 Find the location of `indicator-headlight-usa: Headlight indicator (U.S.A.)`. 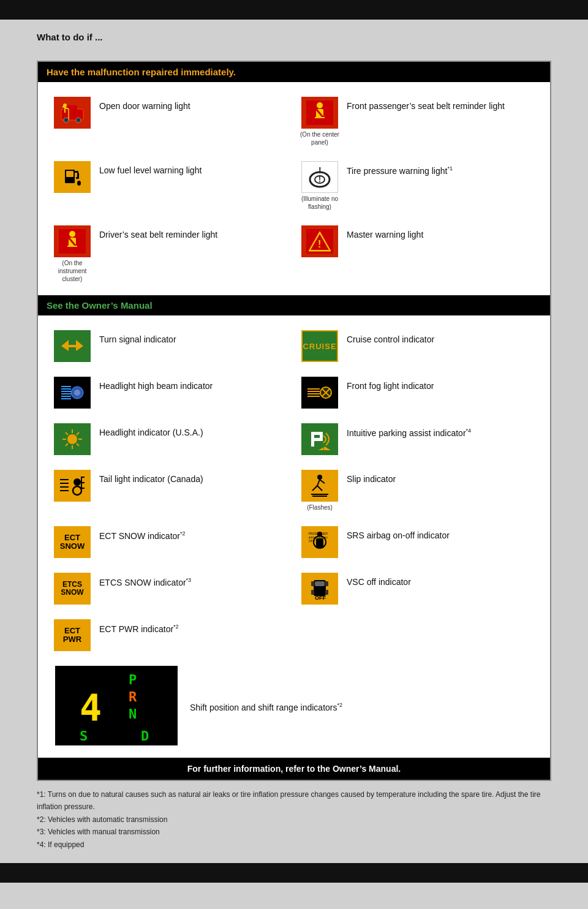

indicator-headlight-usa: Headlight indicator (U.S.A.) is located at coordinates (170, 438).